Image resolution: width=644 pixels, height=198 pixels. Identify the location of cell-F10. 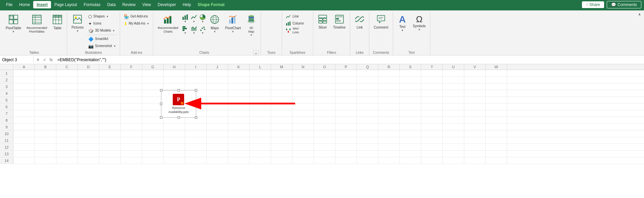
(131, 134).